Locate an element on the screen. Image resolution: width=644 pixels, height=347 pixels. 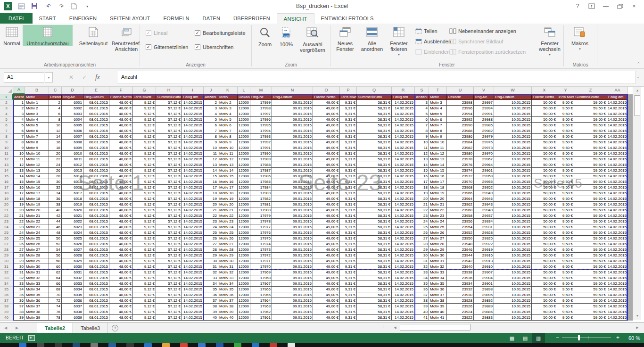
cell: 6022 is located at coordinates (73, 222).